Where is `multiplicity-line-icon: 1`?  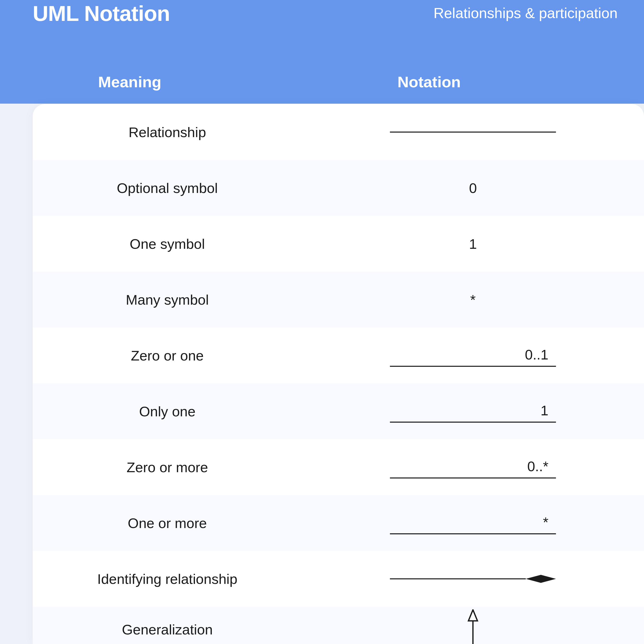 multiplicity-line-icon: 1 is located at coordinates (473, 411).